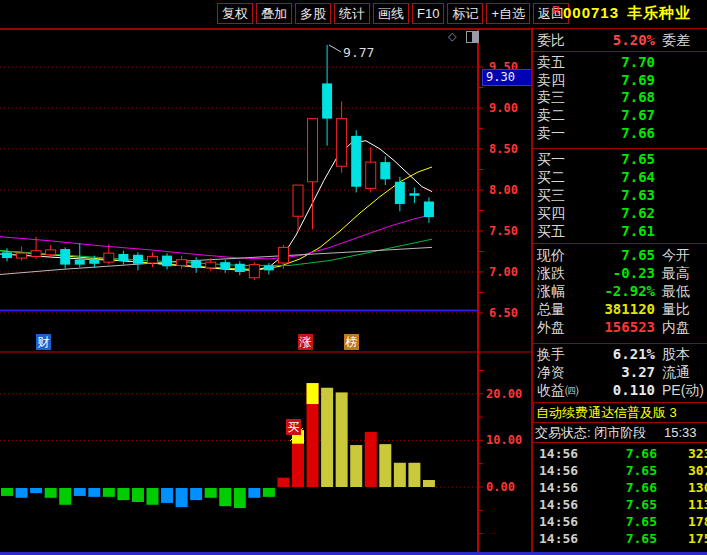 The height and width of the screenshot is (555, 707). I want to click on outer-vol-value: 156523, so click(620, 327).